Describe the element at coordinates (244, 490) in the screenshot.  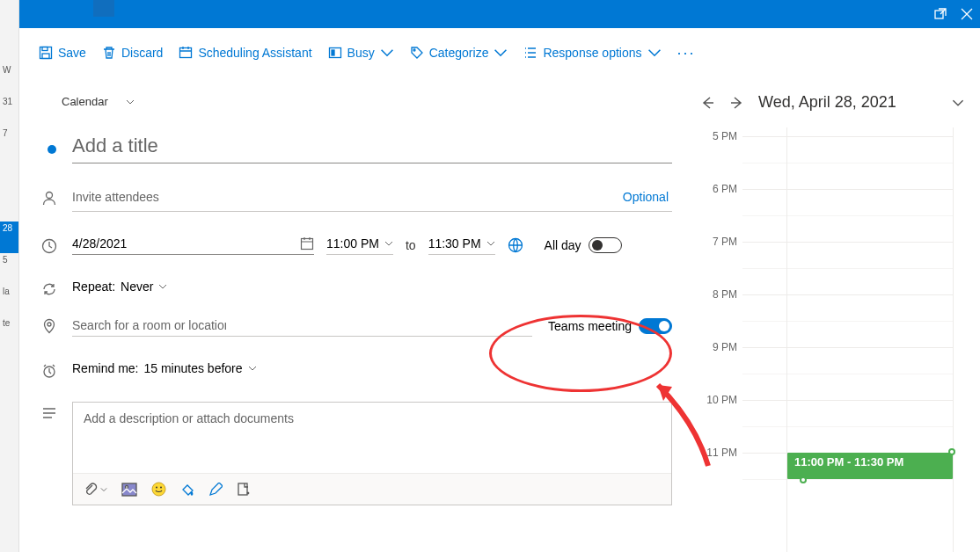
I see `insert-template-button` at that location.